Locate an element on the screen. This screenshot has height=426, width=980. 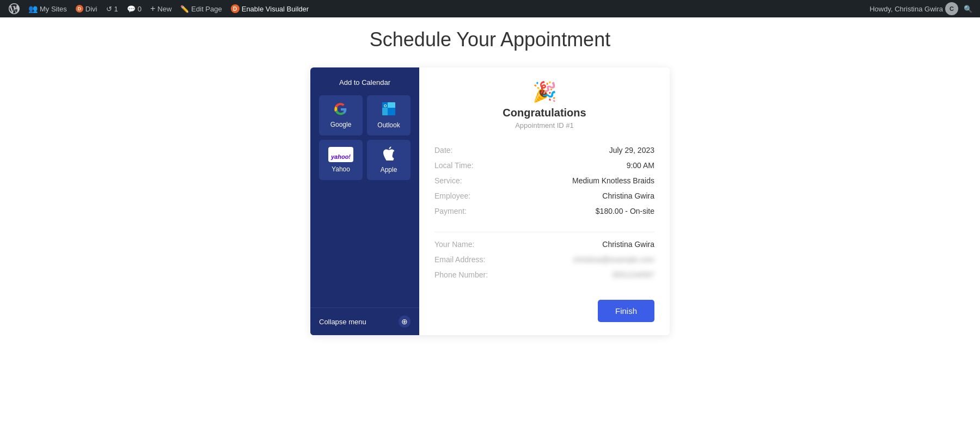
congratulations-section: 🎉 Congratulations Appointment ID #1 is located at coordinates (544, 105).